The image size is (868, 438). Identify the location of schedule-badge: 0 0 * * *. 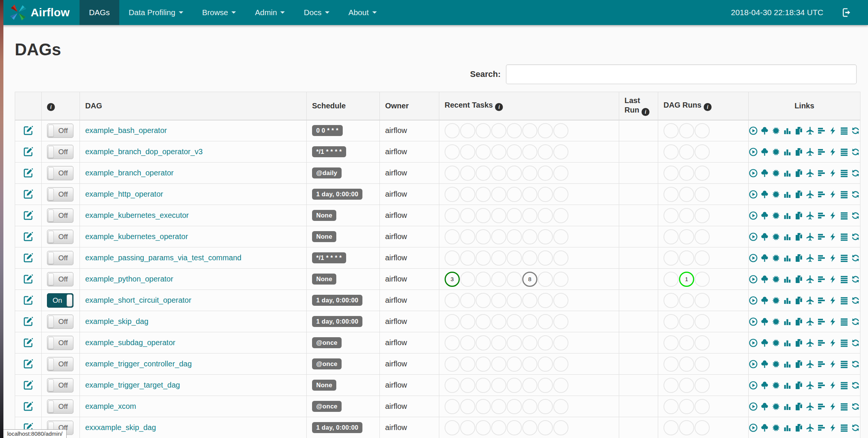
(327, 130).